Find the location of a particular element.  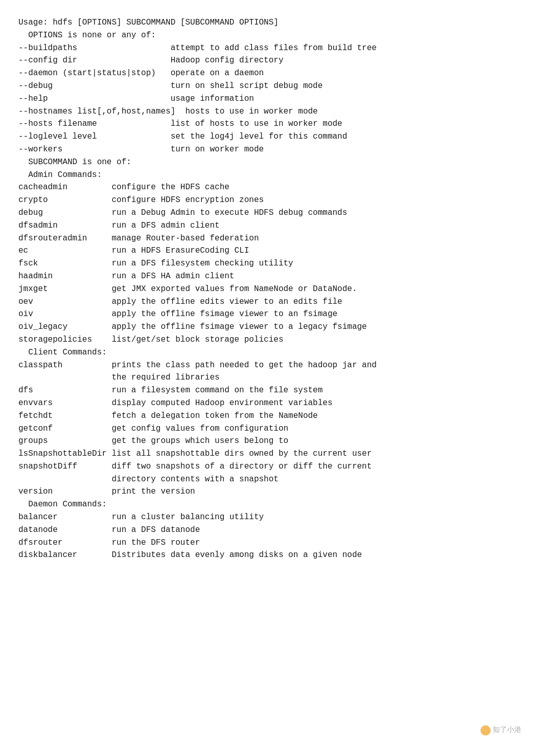

terminal-line: --daemon (start|status|stop) operate on … is located at coordinates (276, 74).